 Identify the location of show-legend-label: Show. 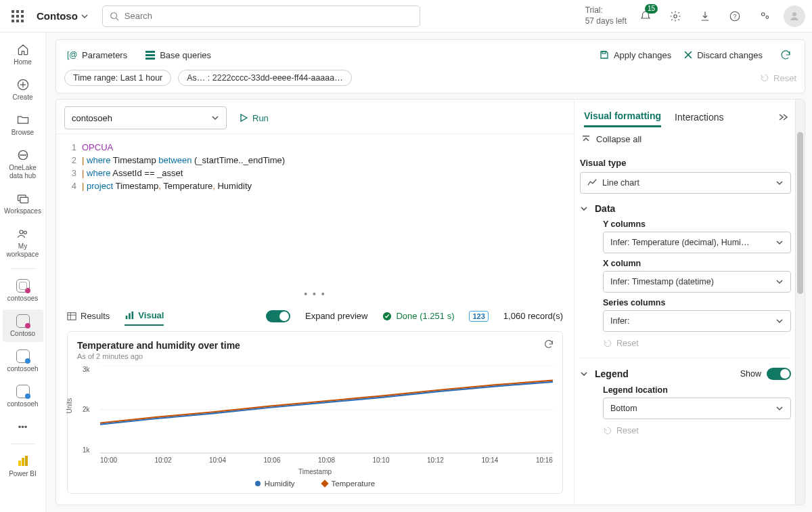
(751, 374).